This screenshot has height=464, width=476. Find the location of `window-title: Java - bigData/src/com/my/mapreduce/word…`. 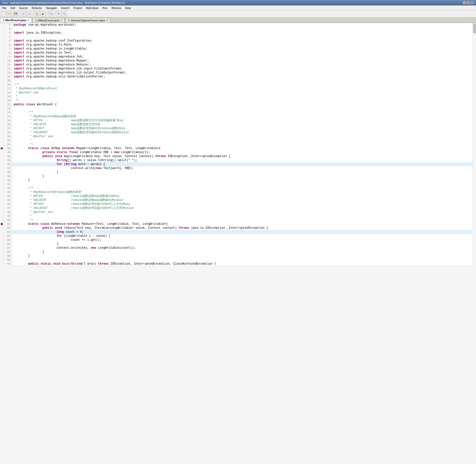

window-title: Java - bigData/src/com/my/mapreduce/word… is located at coordinates (64, 3).